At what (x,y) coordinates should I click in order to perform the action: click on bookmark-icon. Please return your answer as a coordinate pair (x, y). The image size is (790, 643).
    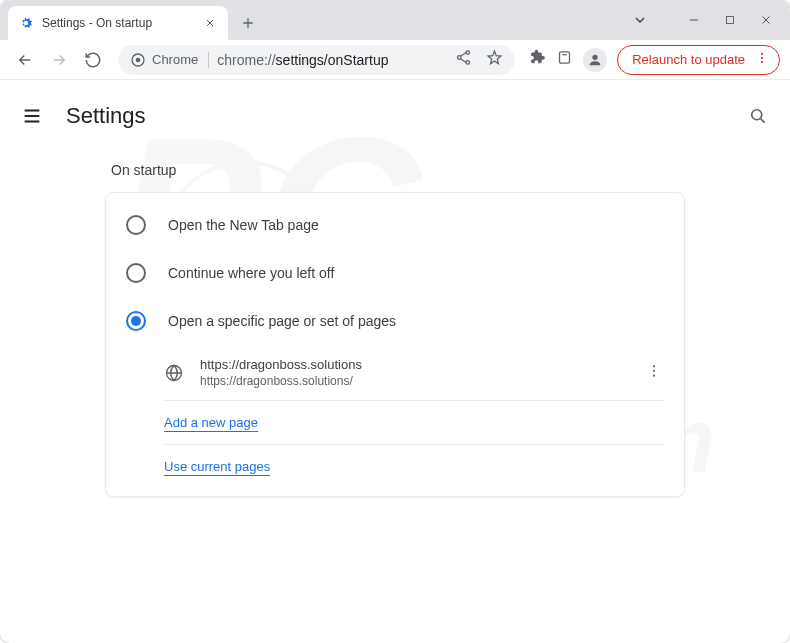
    Looking at the image, I should click on (494, 60).